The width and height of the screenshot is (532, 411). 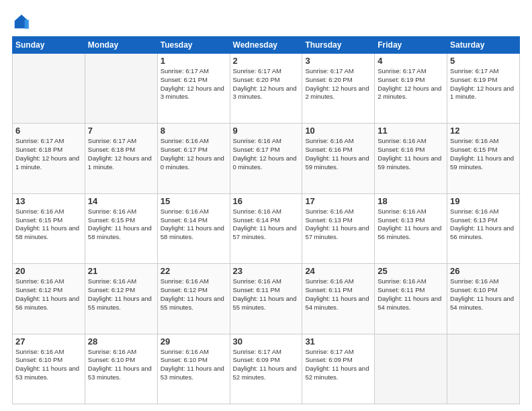 I want to click on day-number: 31, so click(x=339, y=341).